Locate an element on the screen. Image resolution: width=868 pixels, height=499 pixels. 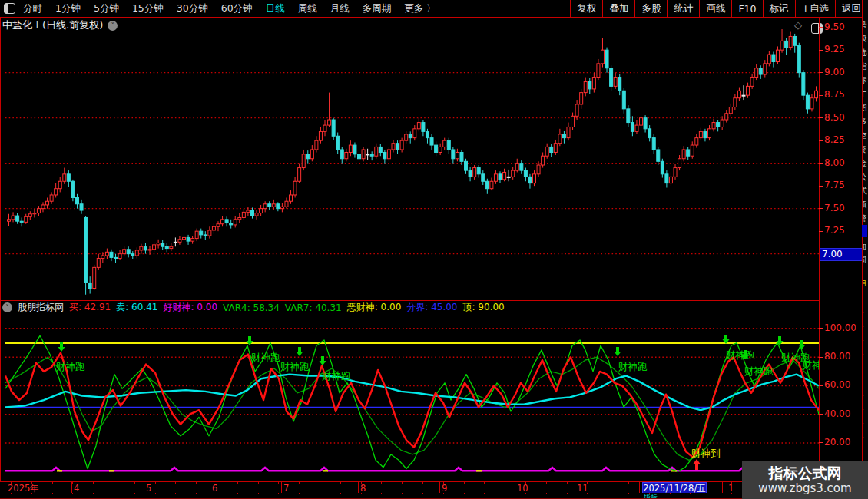
layout-toggle-button is located at coordinates (9, 9).